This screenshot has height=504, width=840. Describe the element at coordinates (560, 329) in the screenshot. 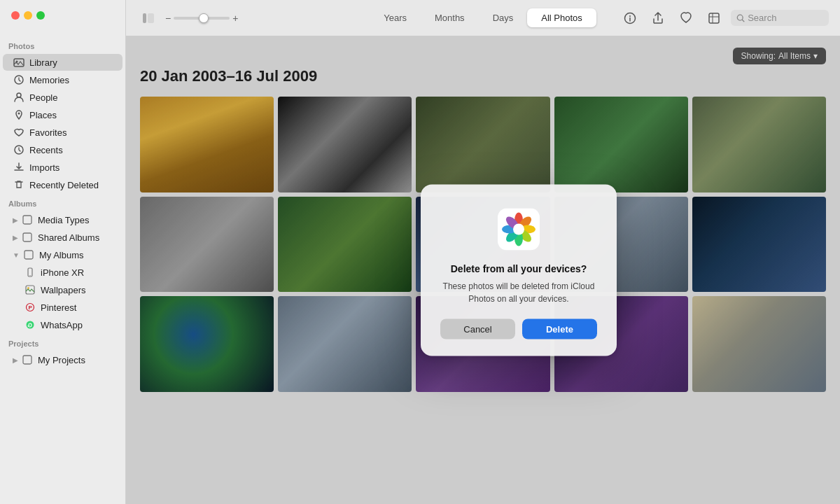

I see `delete-button: Delete` at that location.